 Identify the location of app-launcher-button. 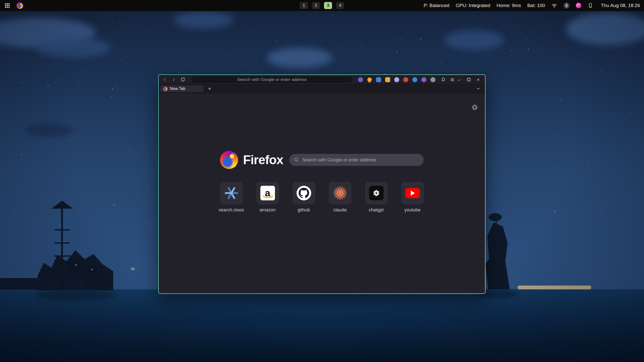
(7, 6).